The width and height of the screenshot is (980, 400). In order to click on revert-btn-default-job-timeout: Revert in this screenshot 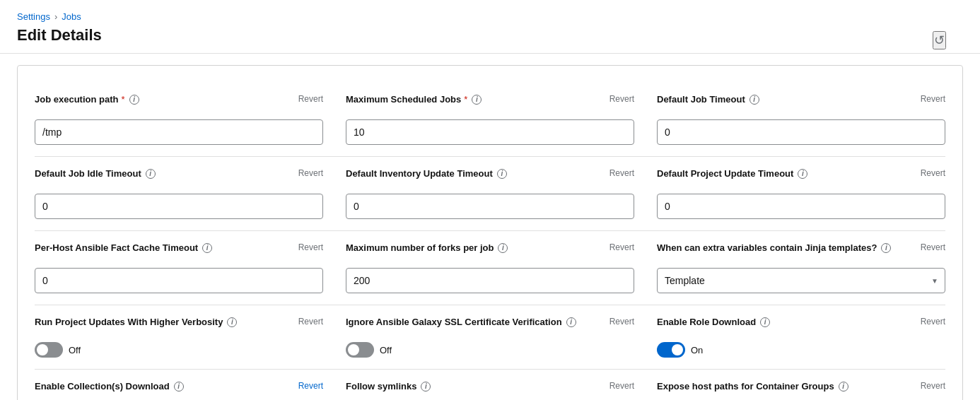, I will do `click(933, 99)`.